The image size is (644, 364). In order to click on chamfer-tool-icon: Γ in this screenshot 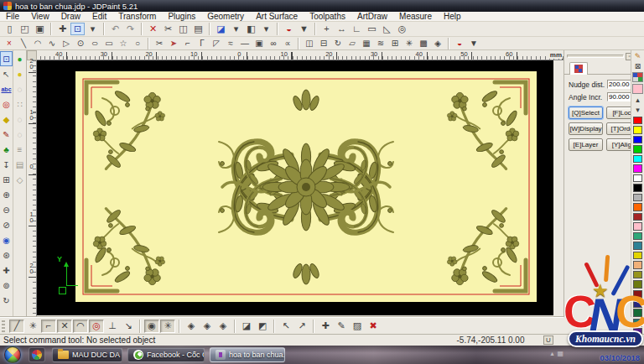, I will do `click(202, 44)`.